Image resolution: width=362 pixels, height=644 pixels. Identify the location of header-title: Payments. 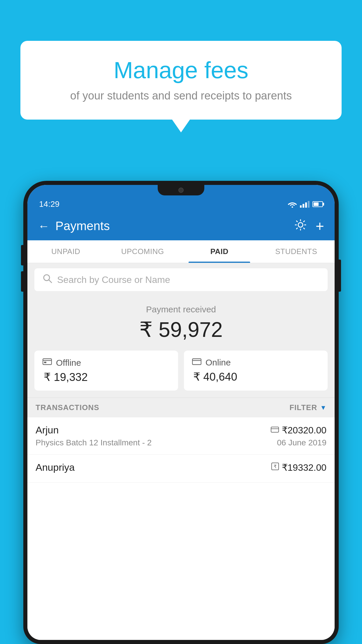
(83, 226).